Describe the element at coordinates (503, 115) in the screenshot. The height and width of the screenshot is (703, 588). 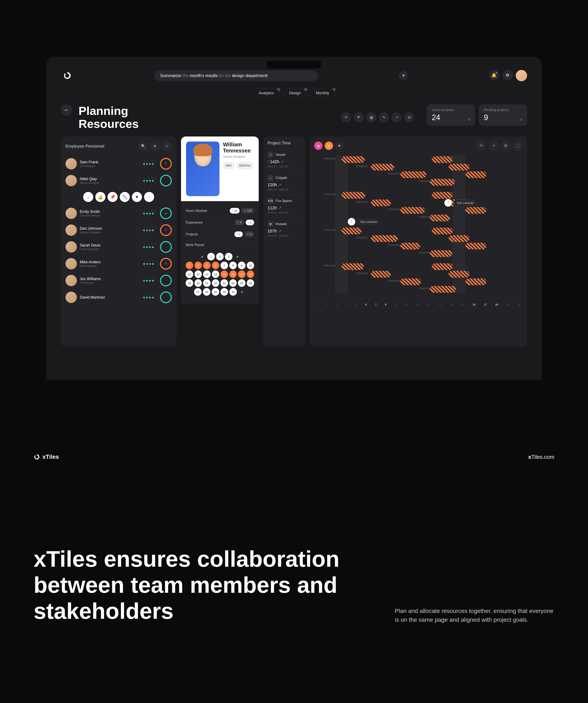
I see `stat-pending-projects: Pending projects 9 ↘` at that location.